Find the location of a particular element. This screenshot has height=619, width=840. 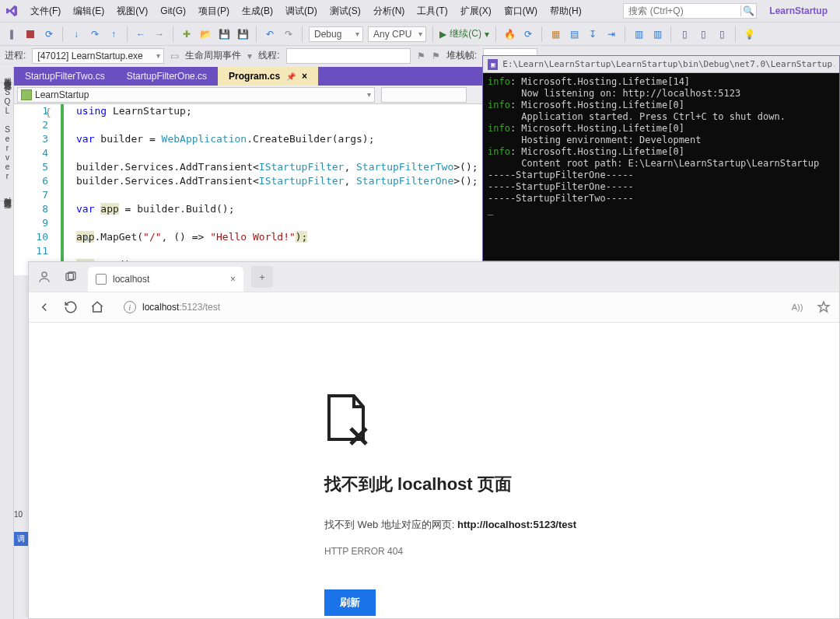

favorite-icon is located at coordinates (824, 307).